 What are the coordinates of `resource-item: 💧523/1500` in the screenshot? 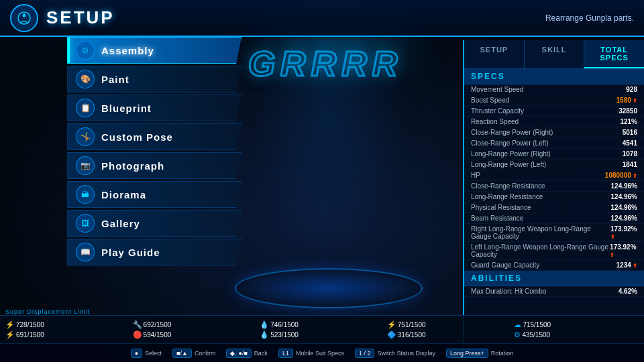 It's located at (322, 335).